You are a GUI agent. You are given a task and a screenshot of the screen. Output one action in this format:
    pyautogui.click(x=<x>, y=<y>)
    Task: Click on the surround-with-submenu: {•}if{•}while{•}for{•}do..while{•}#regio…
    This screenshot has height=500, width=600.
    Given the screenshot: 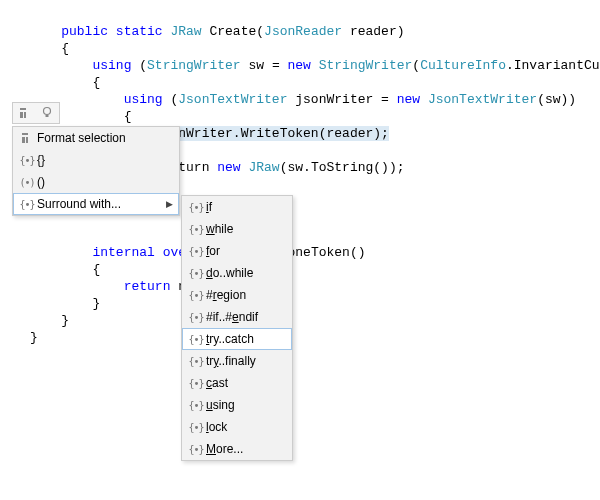 What is the action you would take?
    pyautogui.click(x=237, y=328)
    